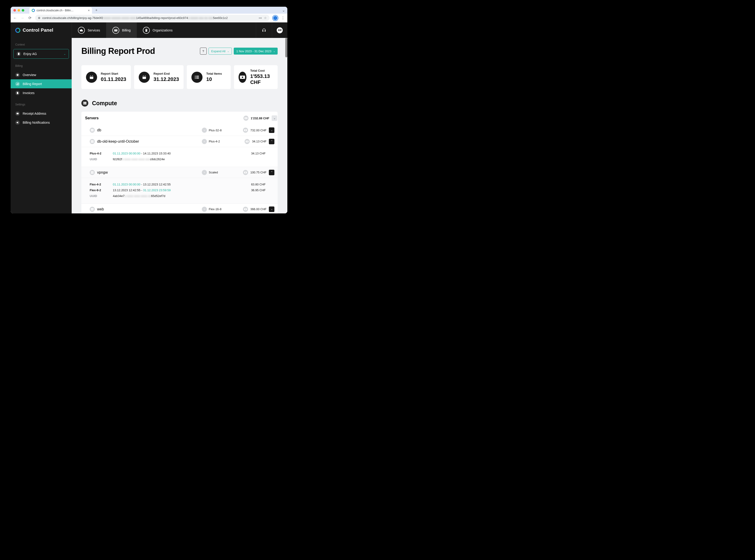 Image resolution: width=755 pixels, height=560 pixels. What do you see at coordinates (197, 77) in the screenshot?
I see `list-icon` at bounding box center [197, 77].